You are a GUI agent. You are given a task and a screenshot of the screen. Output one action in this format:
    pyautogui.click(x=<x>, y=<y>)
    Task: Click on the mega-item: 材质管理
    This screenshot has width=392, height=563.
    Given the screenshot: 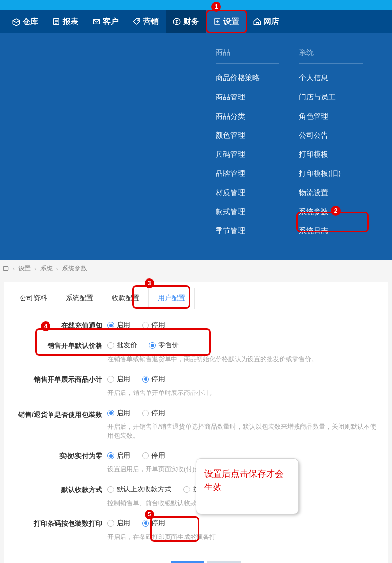 What is the action you would take?
    pyautogui.click(x=257, y=193)
    